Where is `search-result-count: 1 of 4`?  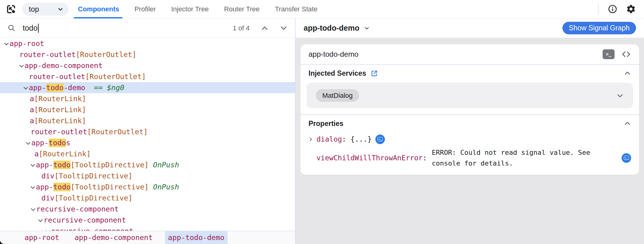
search-result-count: 1 of 4 is located at coordinates (241, 28).